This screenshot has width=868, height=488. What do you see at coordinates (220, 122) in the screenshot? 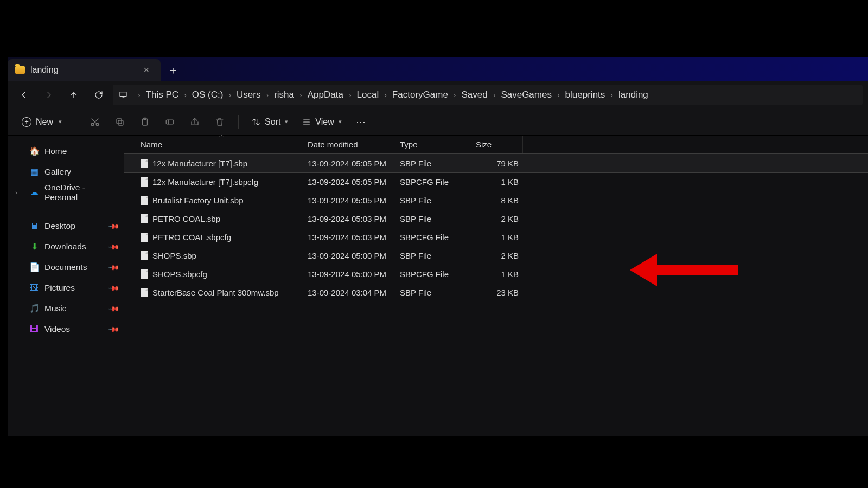
I see `delete-button` at bounding box center [220, 122].